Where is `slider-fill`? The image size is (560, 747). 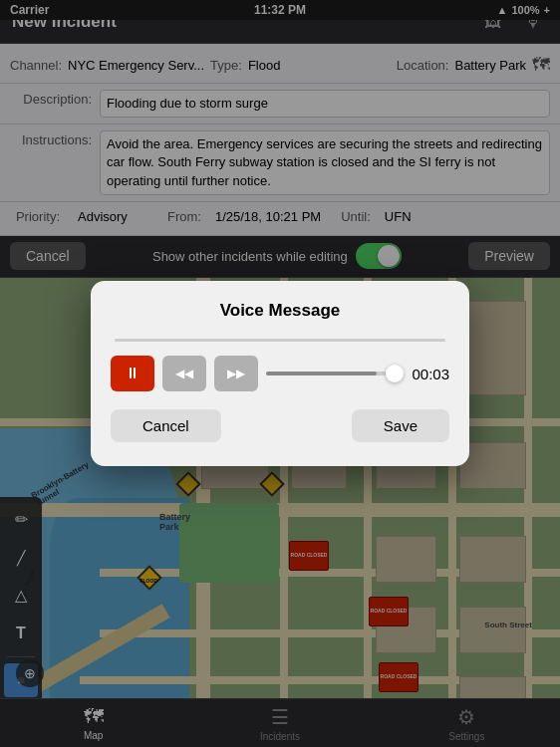
slider-fill is located at coordinates (321, 374).